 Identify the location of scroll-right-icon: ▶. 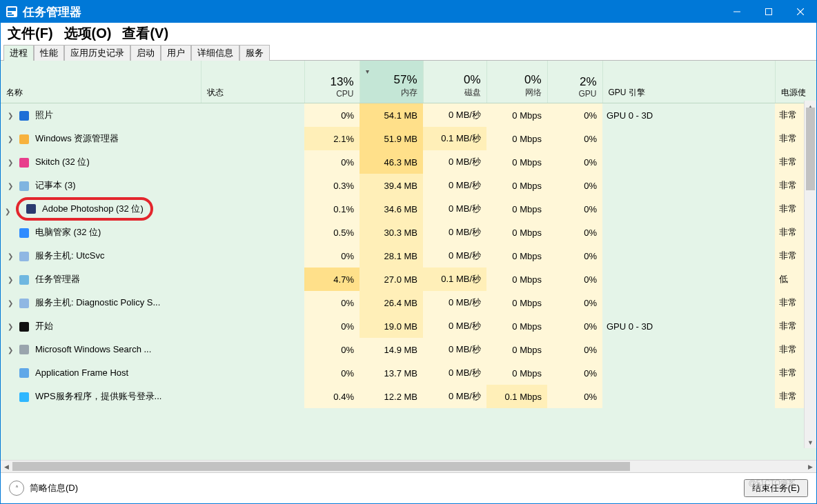
(810, 466).